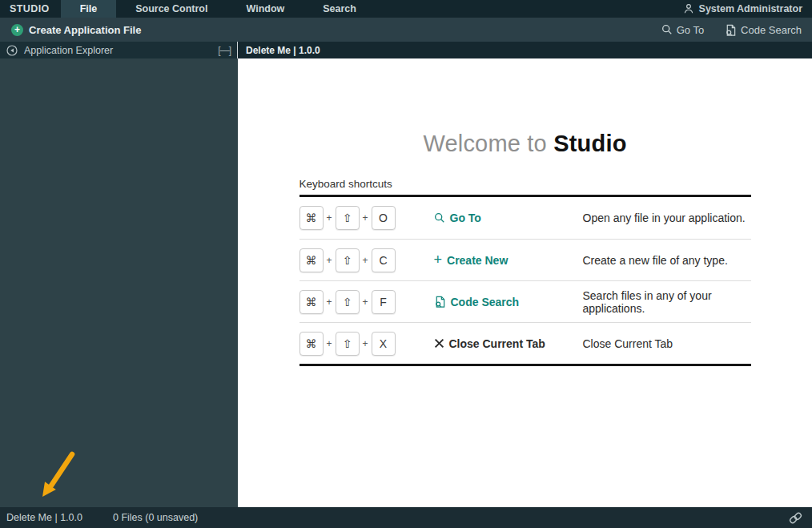 The image size is (812, 528). I want to click on shortcut-row-goto: ⌘ + ⇧ + O, so click(525, 218).